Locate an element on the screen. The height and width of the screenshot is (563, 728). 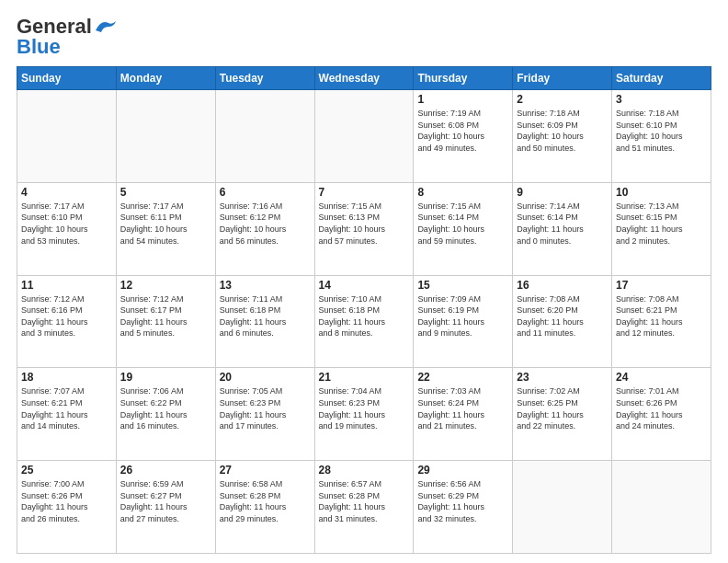
day-number: 27 is located at coordinates (265, 470).